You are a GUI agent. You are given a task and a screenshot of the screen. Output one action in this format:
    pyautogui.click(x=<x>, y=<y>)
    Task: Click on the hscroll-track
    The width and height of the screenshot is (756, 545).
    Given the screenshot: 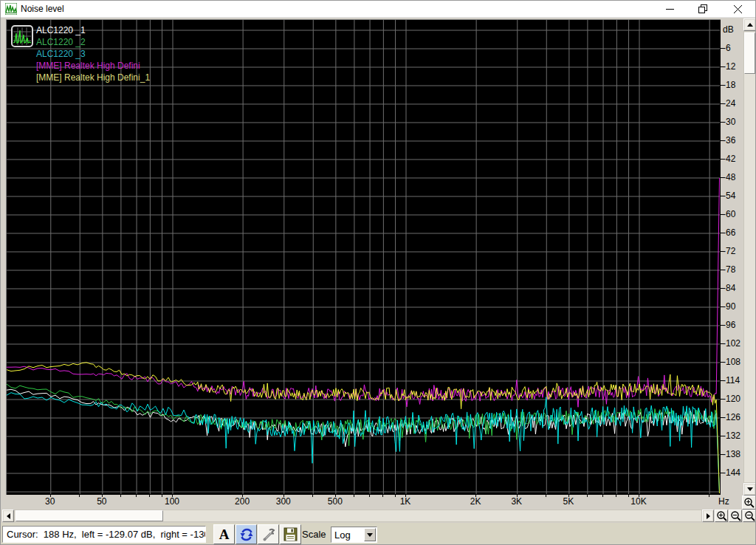 What is the action you would take?
    pyautogui.click(x=358, y=515)
    